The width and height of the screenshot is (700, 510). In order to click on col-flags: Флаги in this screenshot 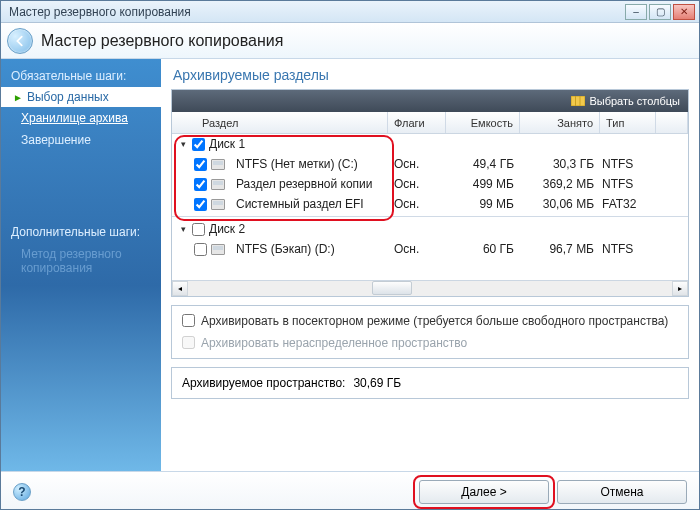, I will do `click(417, 122)`.